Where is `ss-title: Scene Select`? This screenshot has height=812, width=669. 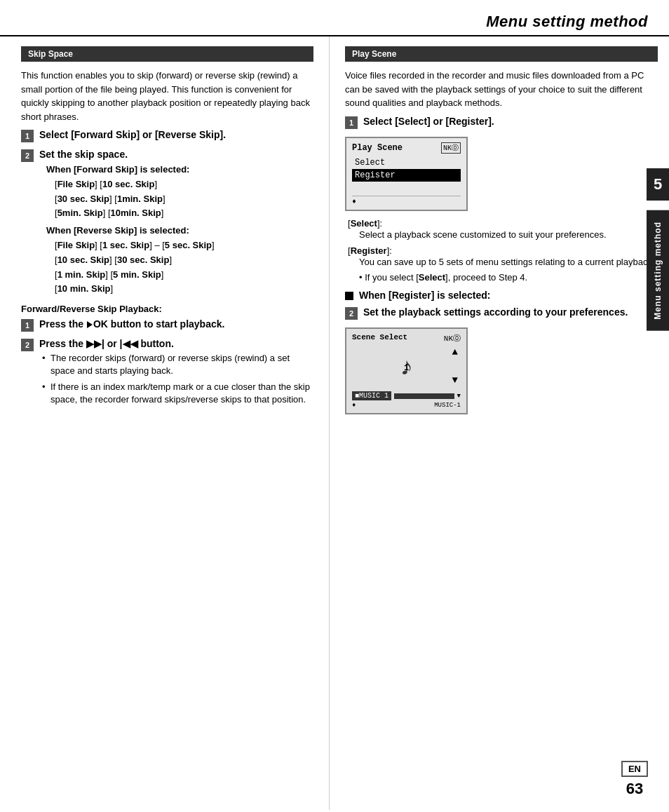 ss-title: Scene Select is located at coordinates (380, 338).